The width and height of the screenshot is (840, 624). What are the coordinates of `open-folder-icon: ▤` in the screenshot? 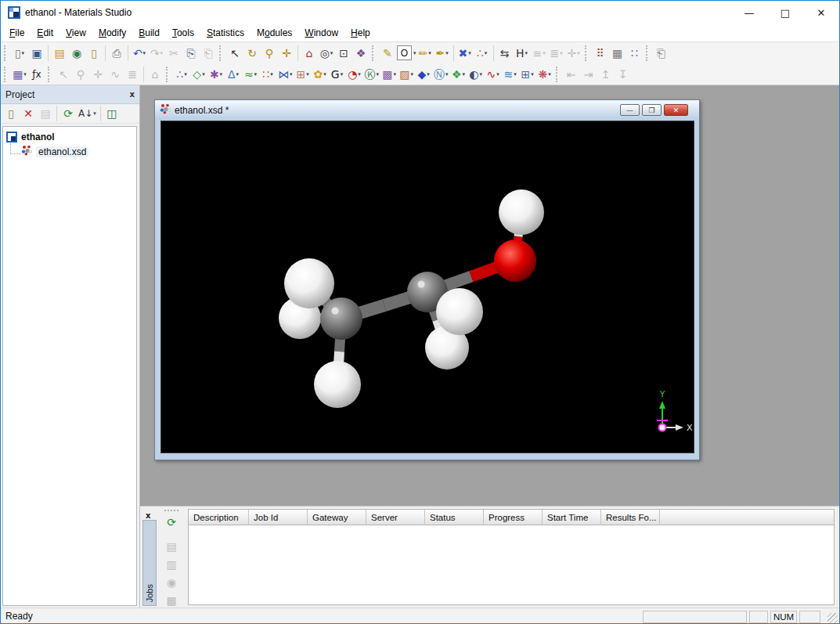 It's located at (59, 53).